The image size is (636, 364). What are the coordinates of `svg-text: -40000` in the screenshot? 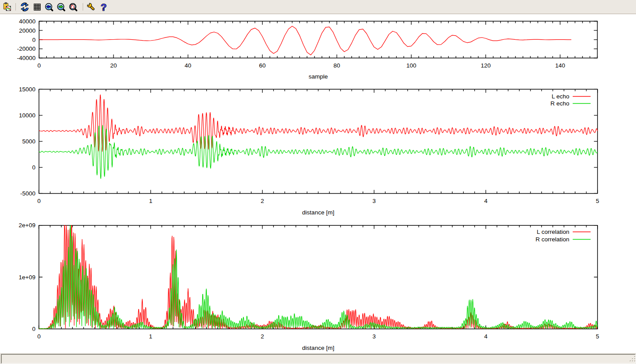 It's located at (26, 58).